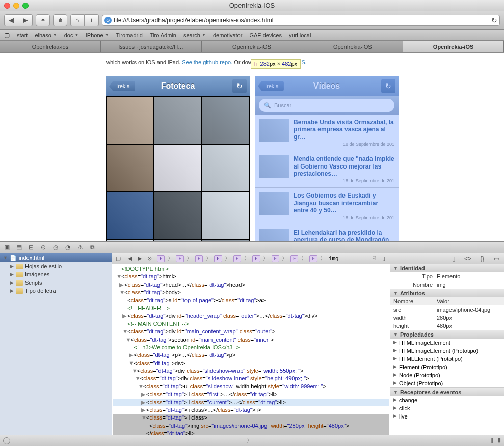 This screenshot has width=504, height=446. Describe the element at coordinates (251, 269) in the screenshot. I see `dom-tree-node: <!DOCTYPE html>` at that location.